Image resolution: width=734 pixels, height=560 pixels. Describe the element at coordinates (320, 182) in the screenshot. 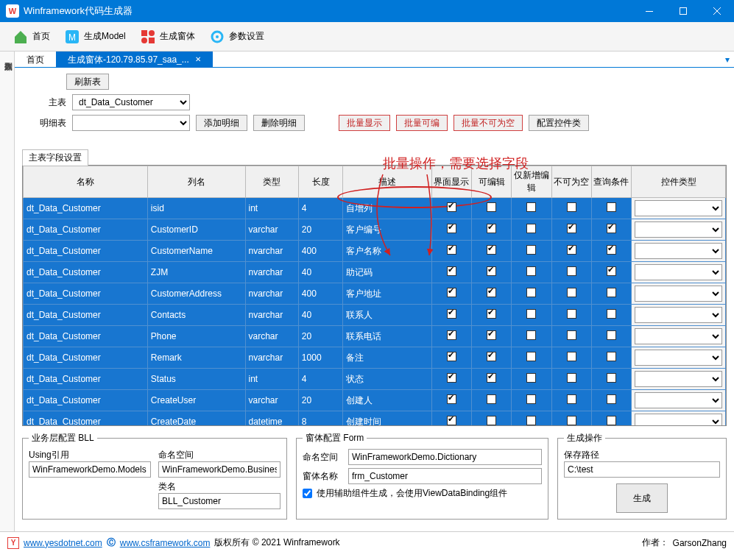

I see `grid-header: 长度` at that location.